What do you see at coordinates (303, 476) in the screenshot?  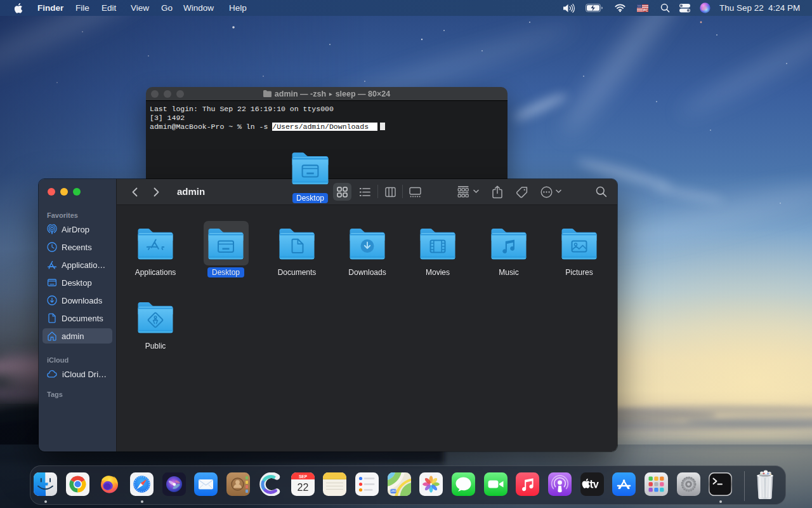 I see `svg-text: SEP` at bounding box center [303, 476].